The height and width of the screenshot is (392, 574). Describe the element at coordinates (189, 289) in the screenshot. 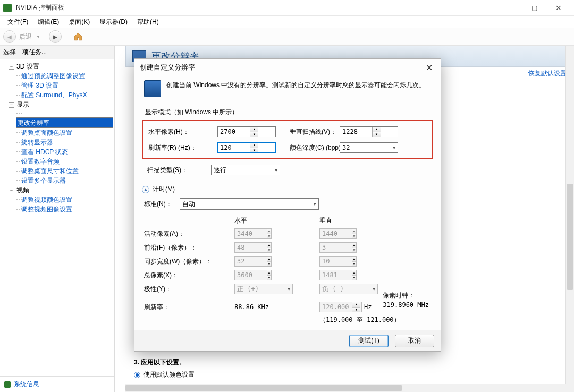

I see `row-polarity-label: 极性(Y)：` at that location.